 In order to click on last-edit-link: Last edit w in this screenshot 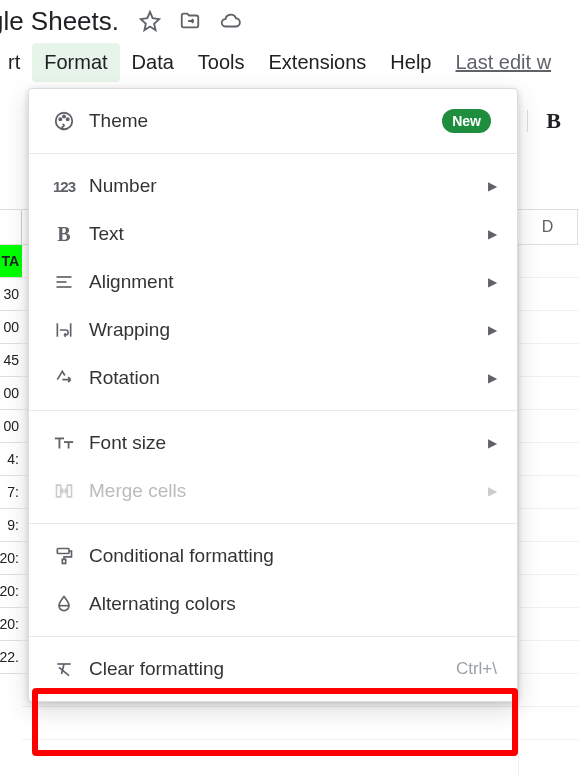, I will do `click(504, 62)`.